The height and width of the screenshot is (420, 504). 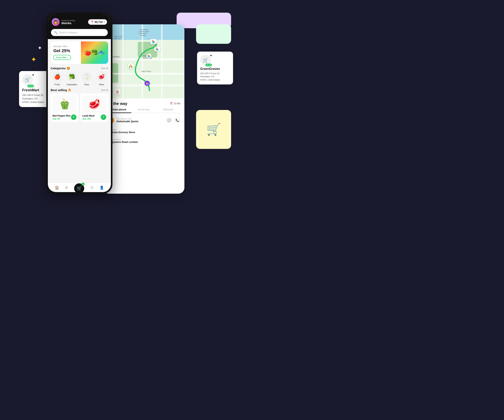 What do you see at coordinates (144, 32) in the screenshot?
I see `svg-text: Cultural Center` at bounding box center [144, 32].